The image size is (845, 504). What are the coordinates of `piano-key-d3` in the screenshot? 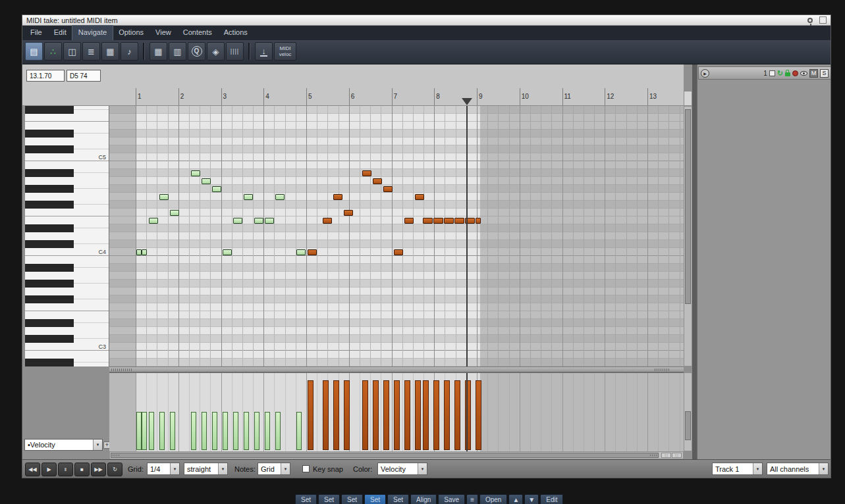 It's located at (67, 331).